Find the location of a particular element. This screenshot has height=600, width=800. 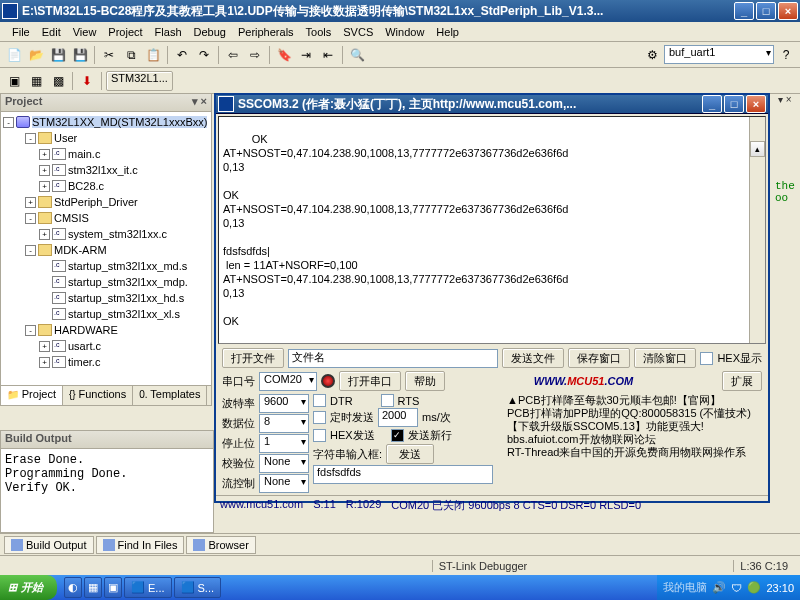

tree-node: startup_stm32l1xx_mdp. is located at coordinates (106, 282).